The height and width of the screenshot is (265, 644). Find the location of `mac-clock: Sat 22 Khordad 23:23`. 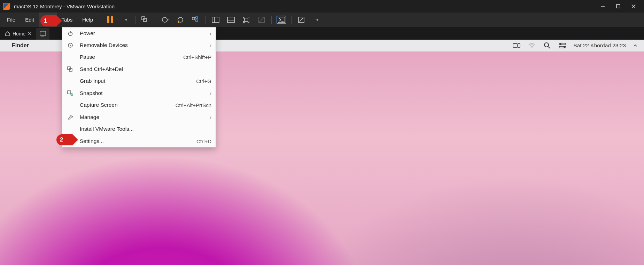

mac-clock: Sat 22 Khordad 23:23 is located at coordinates (600, 46).